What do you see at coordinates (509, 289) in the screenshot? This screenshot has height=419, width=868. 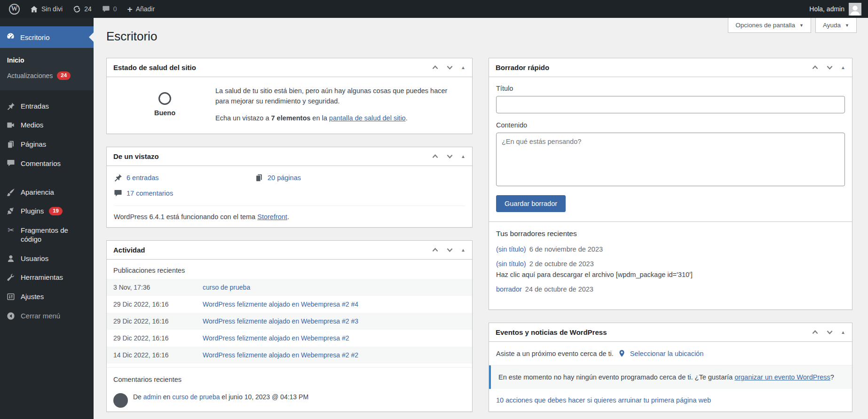 I see `draft-link: borrador` at bounding box center [509, 289].